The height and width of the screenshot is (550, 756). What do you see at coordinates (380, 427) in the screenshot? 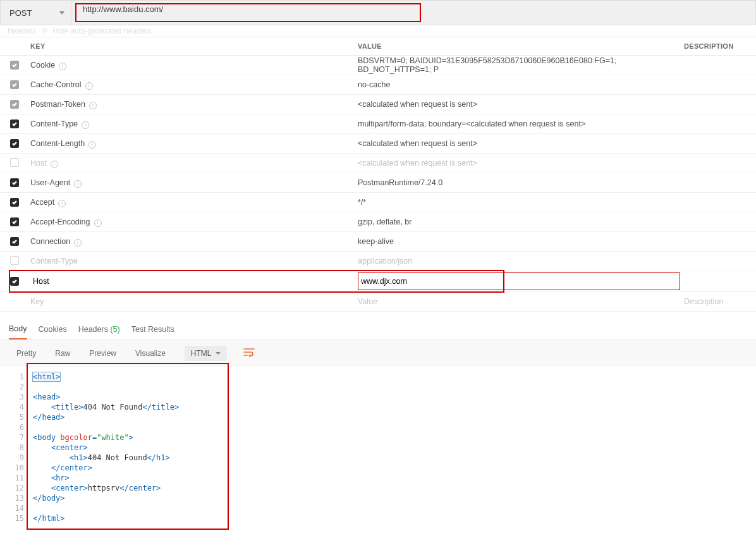
I see `code-line: 6` at bounding box center [380, 427].